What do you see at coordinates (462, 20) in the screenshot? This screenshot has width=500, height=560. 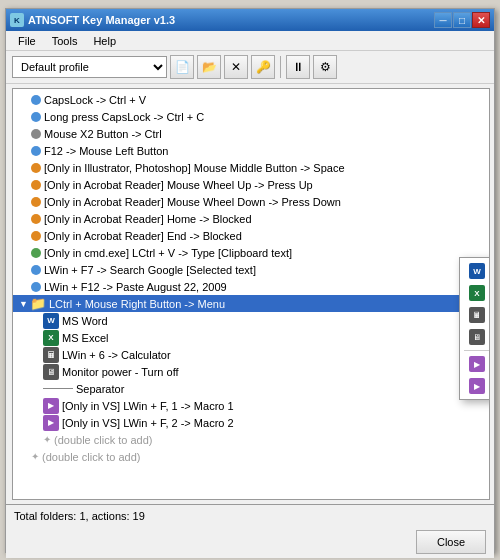 I see `maximize-button: □` at bounding box center [462, 20].